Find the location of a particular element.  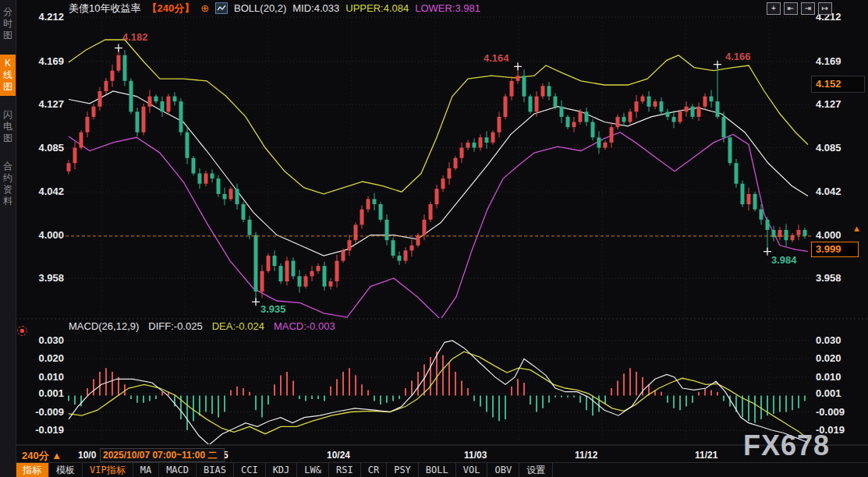

axis-highlight-value: 4.152 is located at coordinates (838, 84).